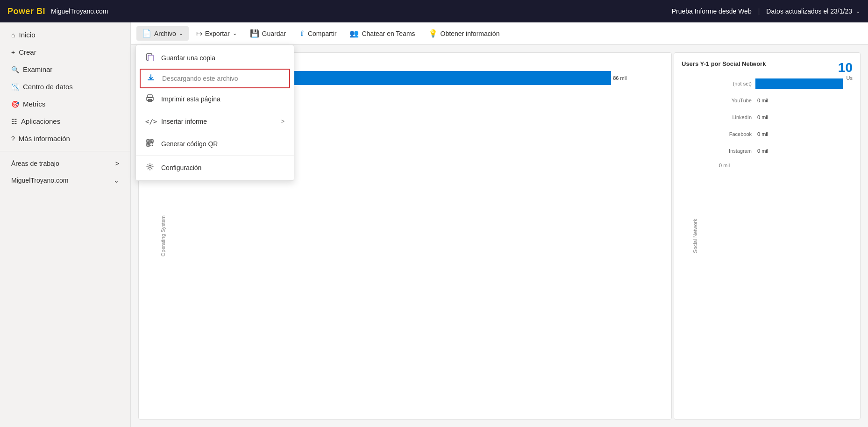 The image size is (868, 427). I want to click on sidebar-section-migueltroyano: MiguelTroyano.com ⌄, so click(65, 180).